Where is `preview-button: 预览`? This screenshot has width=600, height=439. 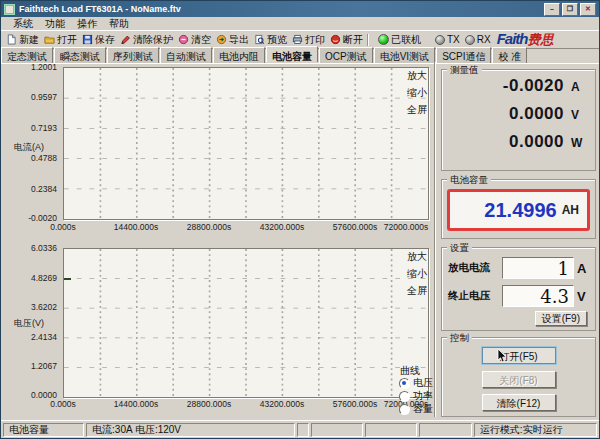 preview-button: 预览 is located at coordinates (270, 40).